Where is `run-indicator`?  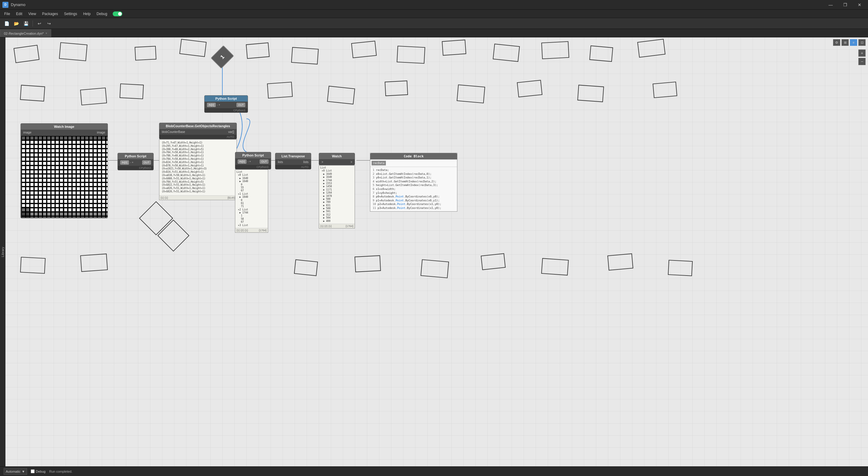 run-indicator is located at coordinates (117, 14).